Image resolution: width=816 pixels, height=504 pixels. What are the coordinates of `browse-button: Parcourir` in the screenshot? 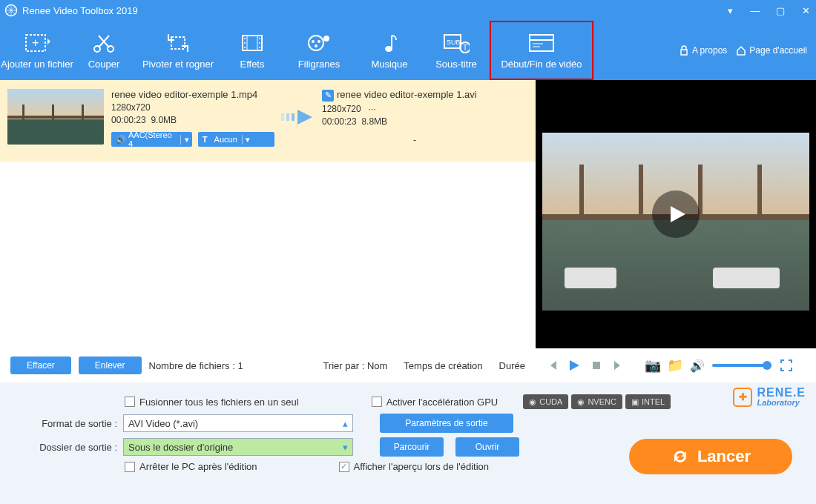 It's located at (412, 447).